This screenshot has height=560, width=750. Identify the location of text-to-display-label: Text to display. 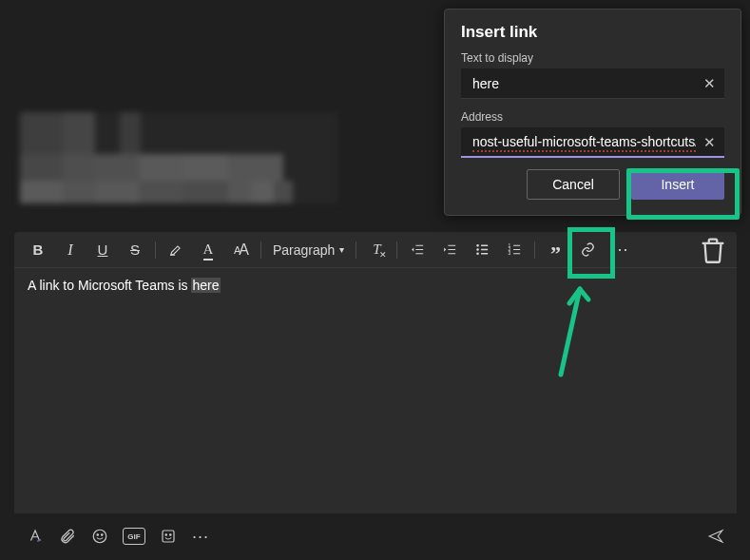
(593, 58).